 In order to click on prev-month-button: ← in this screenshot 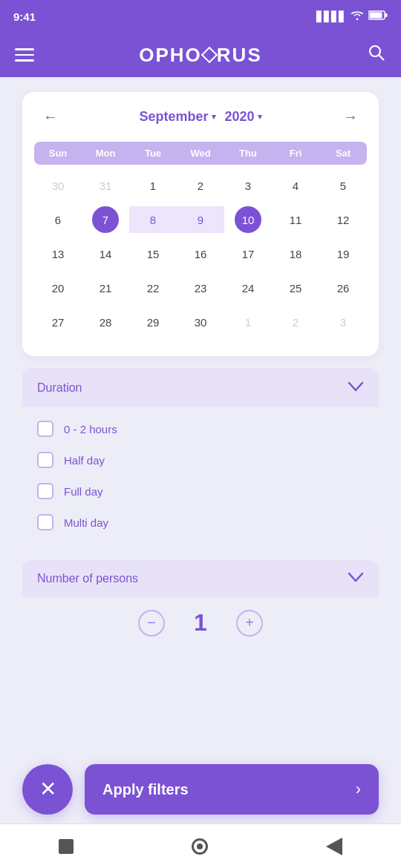, I will do `click(50, 117)`.